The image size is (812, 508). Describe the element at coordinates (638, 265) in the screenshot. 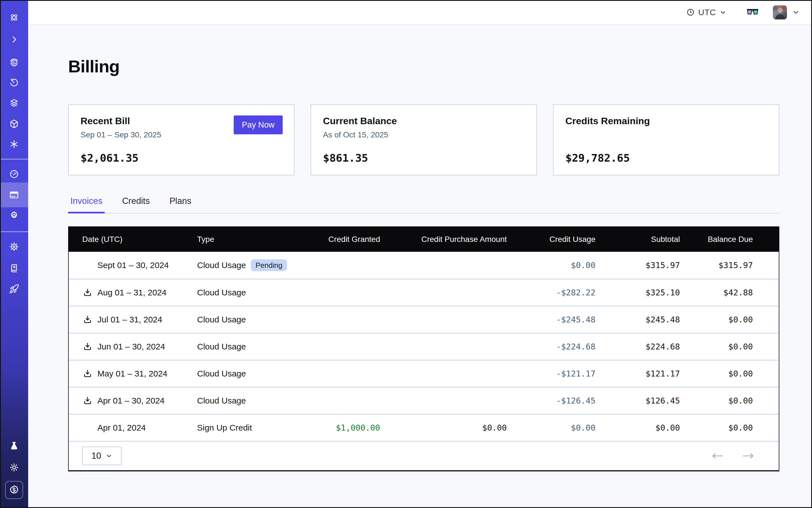

I see `subtotal-value: $315.97` at that location.